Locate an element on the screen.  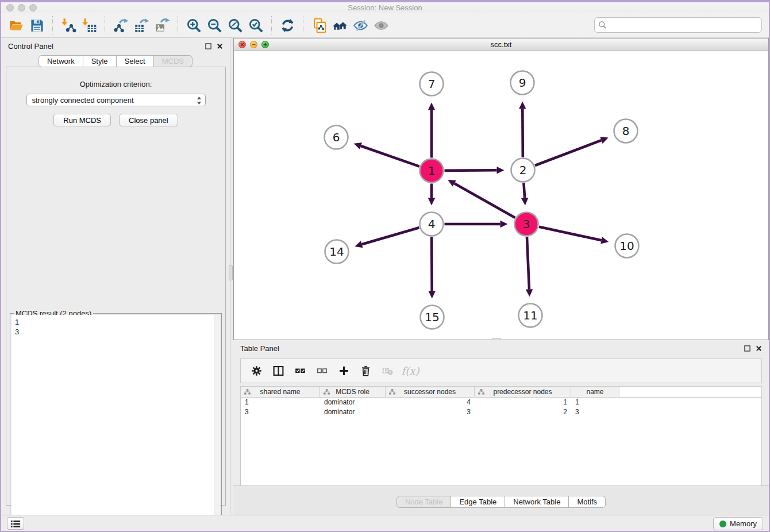
graph-node-4: 4 is located at coordinates (432, 224).